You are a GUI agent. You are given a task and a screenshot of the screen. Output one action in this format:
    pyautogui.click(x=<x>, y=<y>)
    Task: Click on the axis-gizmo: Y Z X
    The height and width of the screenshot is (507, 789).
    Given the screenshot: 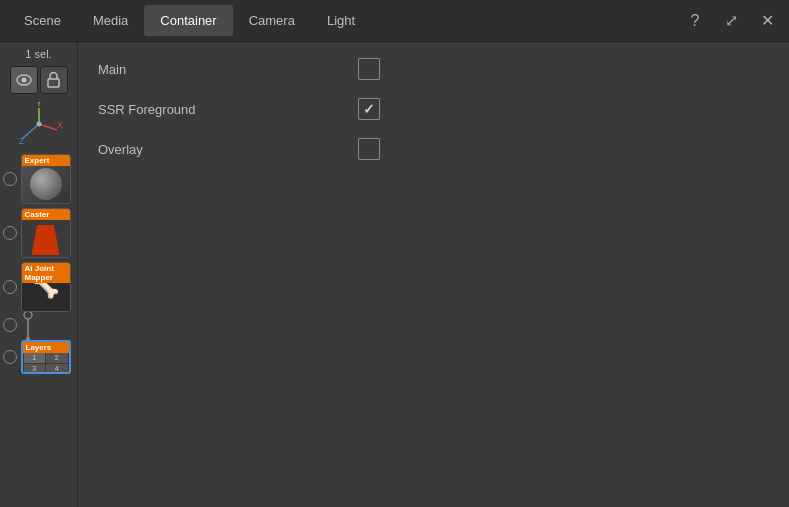 What is the action you would take?
    pyautogui.click(x=39, y=124)
    